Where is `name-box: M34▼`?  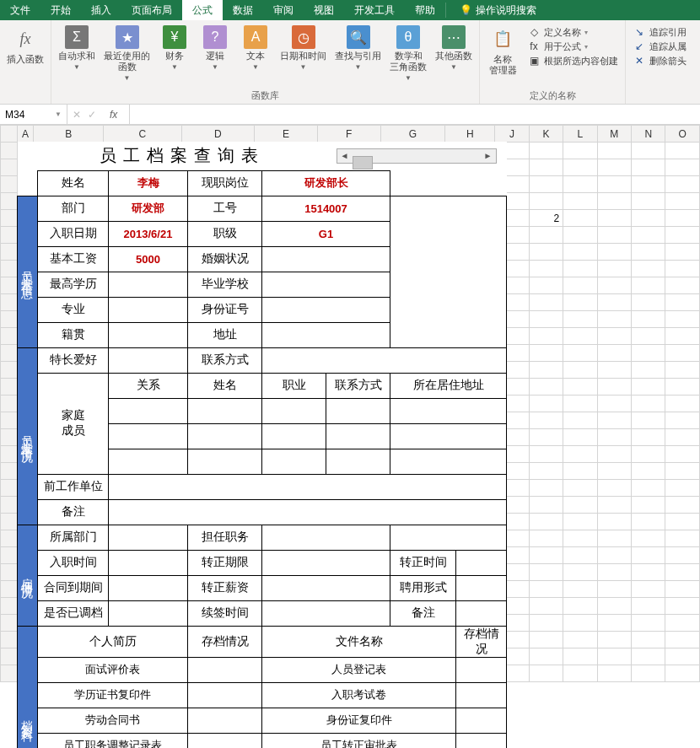
name-box: M34▼ is located at coordinates (34, 115).